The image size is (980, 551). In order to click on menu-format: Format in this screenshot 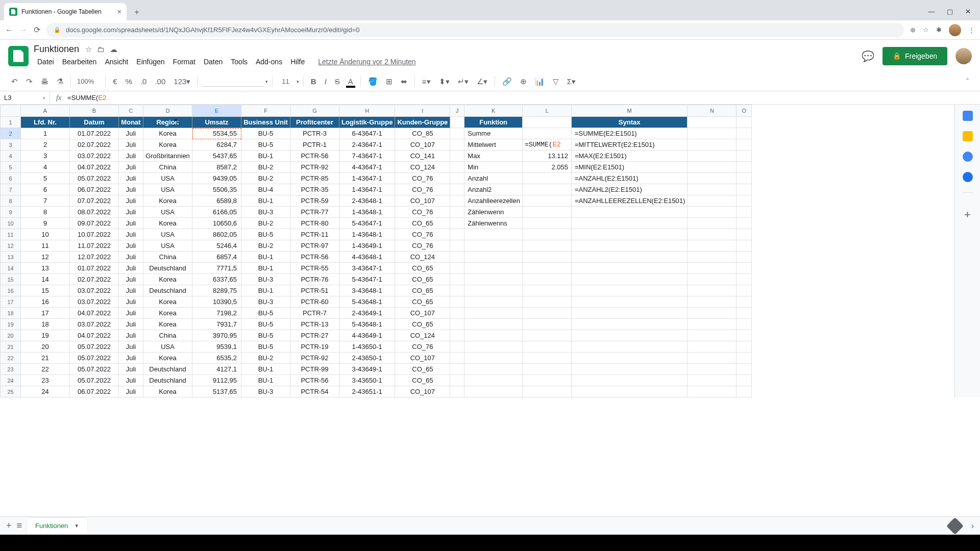, I will do `click(184, 62)`.